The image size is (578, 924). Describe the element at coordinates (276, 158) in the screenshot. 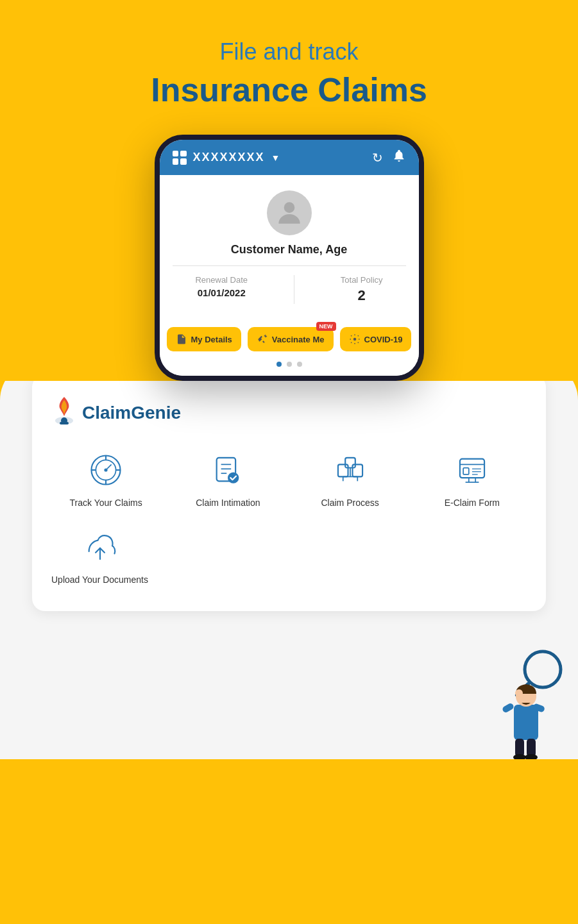

I see `chevron-down-icon: ▼` at that location.